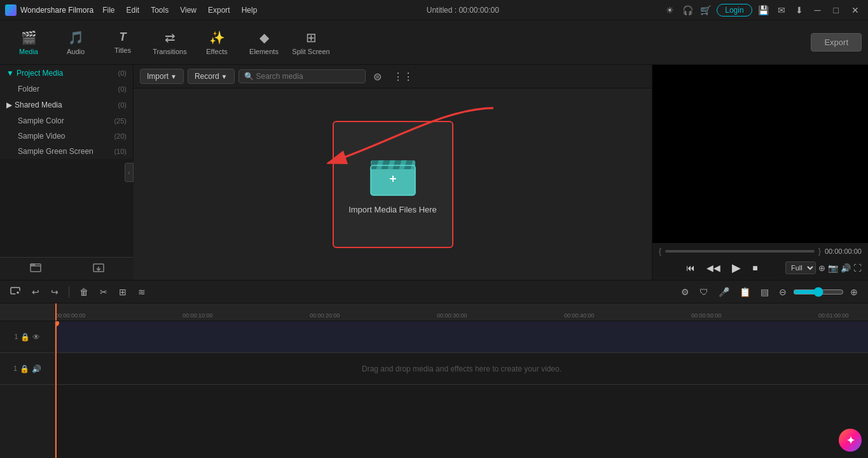 This screenshot has height=458, width=868. I want to click on ruler-mark-6: 00:01:00:00, so click(843, 317).